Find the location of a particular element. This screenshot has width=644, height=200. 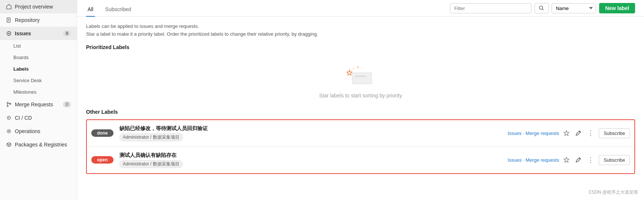

label-name: 测试人员确认有缺陷存在 is located at coordinates (310, 155).